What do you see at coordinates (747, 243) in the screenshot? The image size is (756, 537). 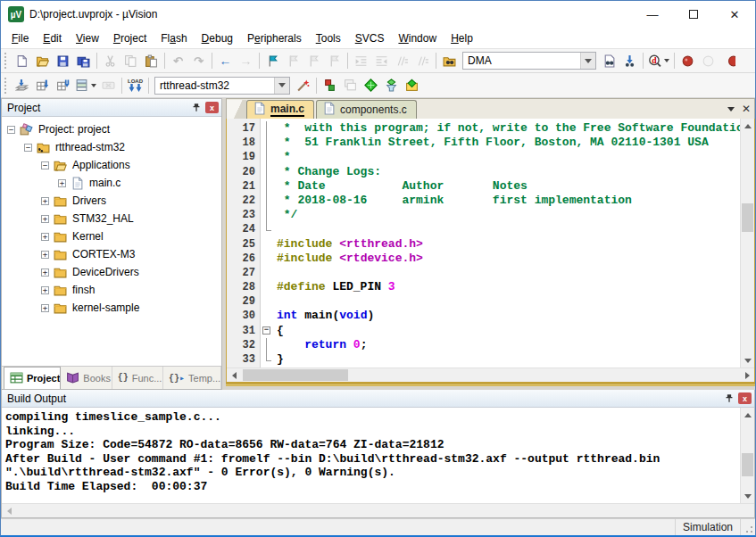 I see `editor-vertical-scrollbar` at bounding box center [747, 243].